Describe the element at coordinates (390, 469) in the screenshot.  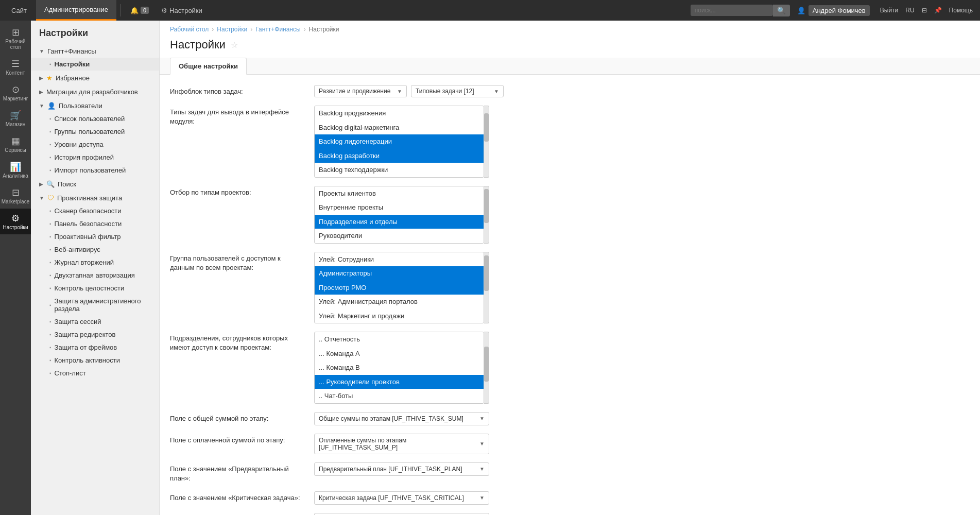
I see `select-value-prelim-plan: Предварительный план [UF_ITHIVE_TASK_PLA…` at that location.